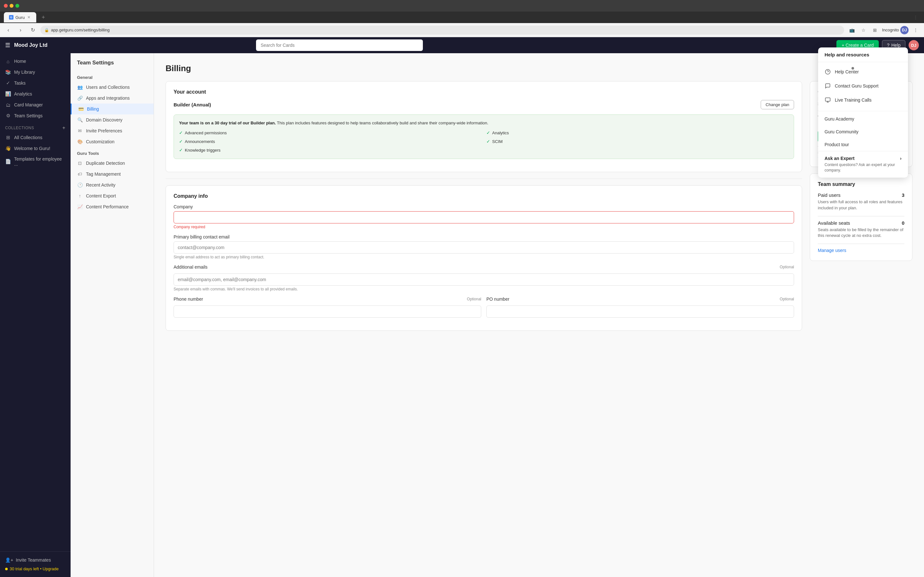 The width and height of the screenshot is (924, 577). What do you see at coordinates (863, 72) in the screenshot?
I see `help-center-item: Help Center` at bounding box center [863, 72].